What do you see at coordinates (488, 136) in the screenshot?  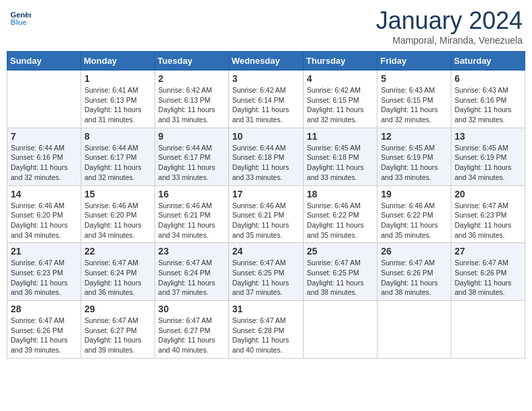 I see `day-number: 13` at bounding box center [488, 136].